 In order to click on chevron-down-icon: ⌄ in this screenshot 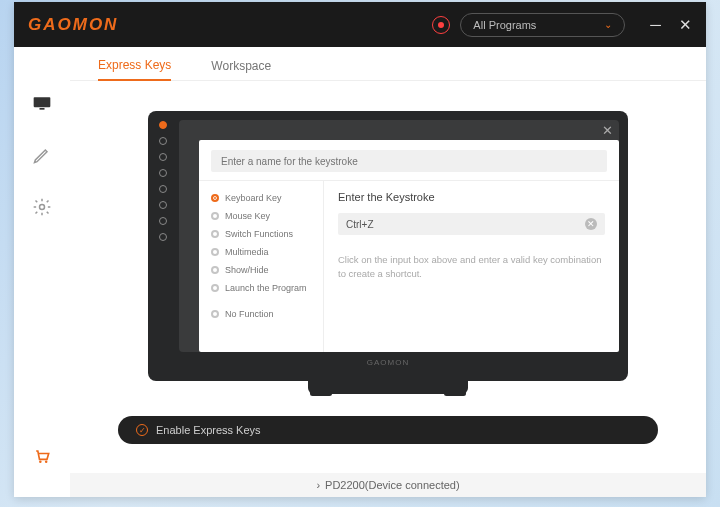, I will do `click(608, 24)`.